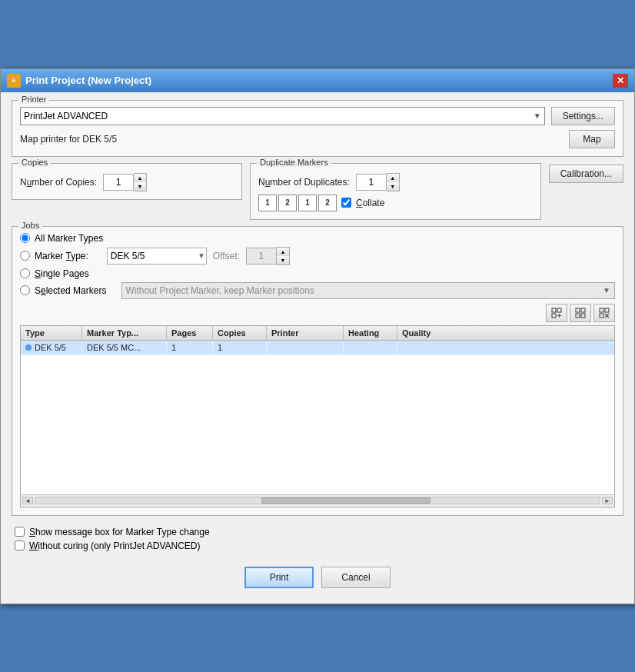 The height and width of the screenshot is (672, 635). I want to click on all-marker-types-label: All Marker Types, so click(69, 238).